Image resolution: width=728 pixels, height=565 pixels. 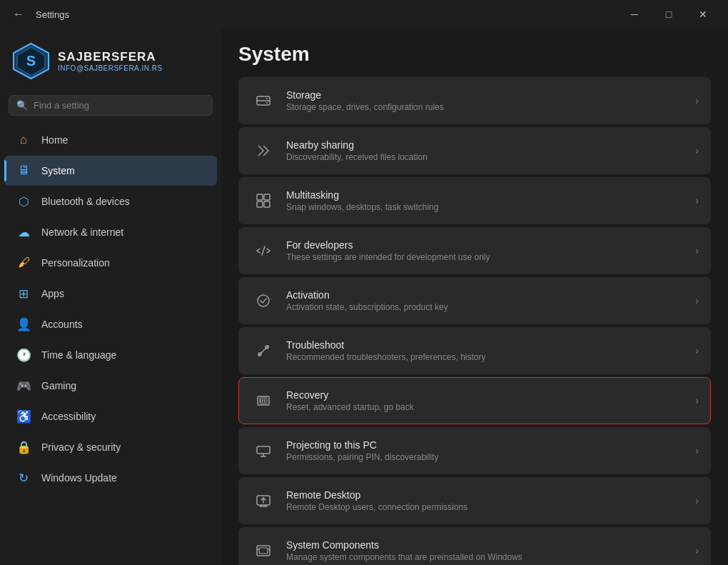 What do you see at coordinates (263, 551) in the screenshot?
I see `system-components-icon` at bounding box center [263, 551].